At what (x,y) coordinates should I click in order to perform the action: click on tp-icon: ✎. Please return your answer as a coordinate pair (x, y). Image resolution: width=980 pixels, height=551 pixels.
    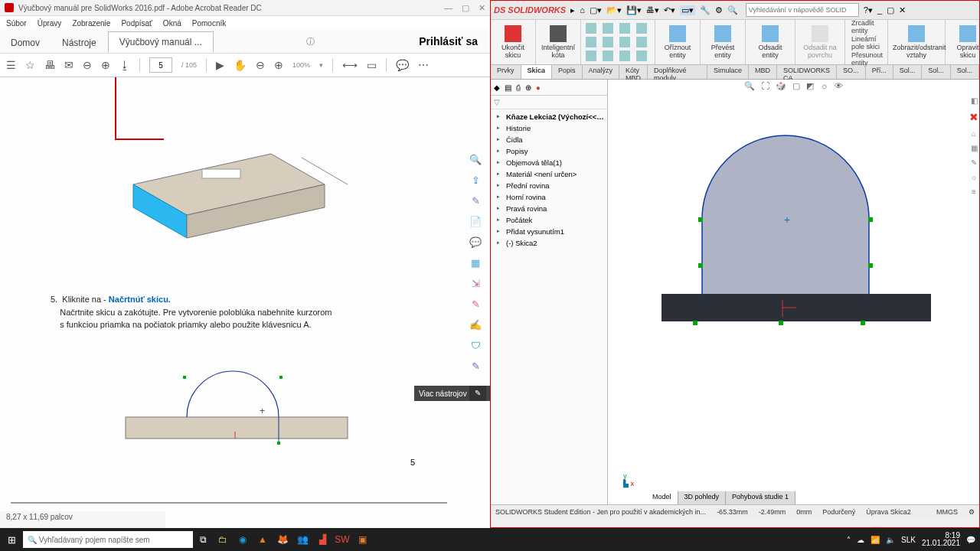
    Looking at the image, I should click on (974, 162).